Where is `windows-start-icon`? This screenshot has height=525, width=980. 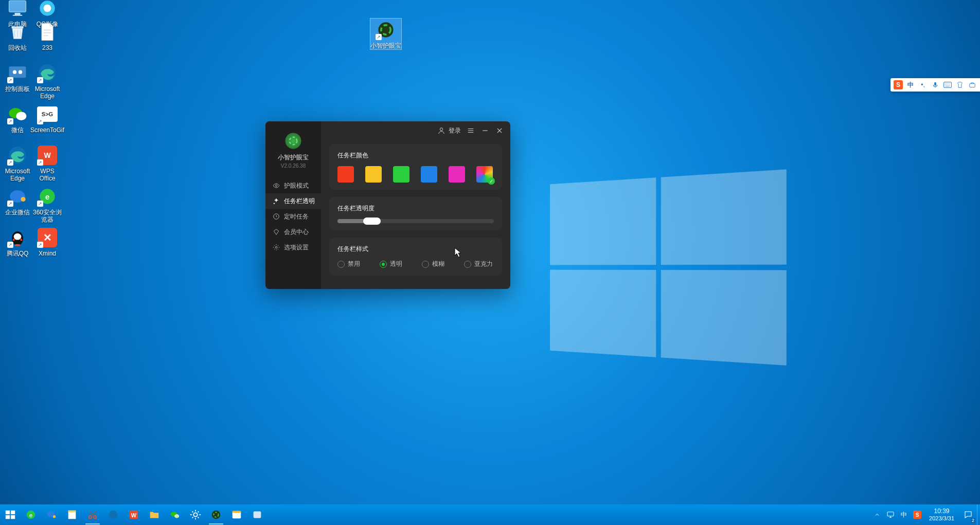
windows-start-icon is located at coordinates (10, 515).